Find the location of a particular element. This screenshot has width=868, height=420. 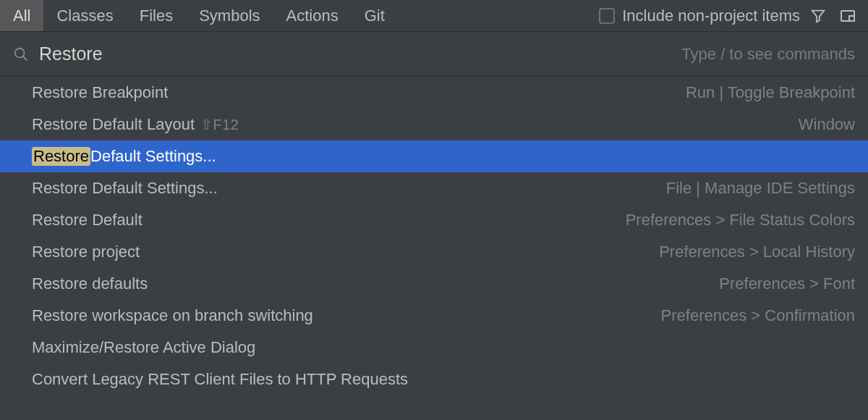

result-label: Convert Legacy REST Client Files to HTTP… is located at coordinates (220, 379).